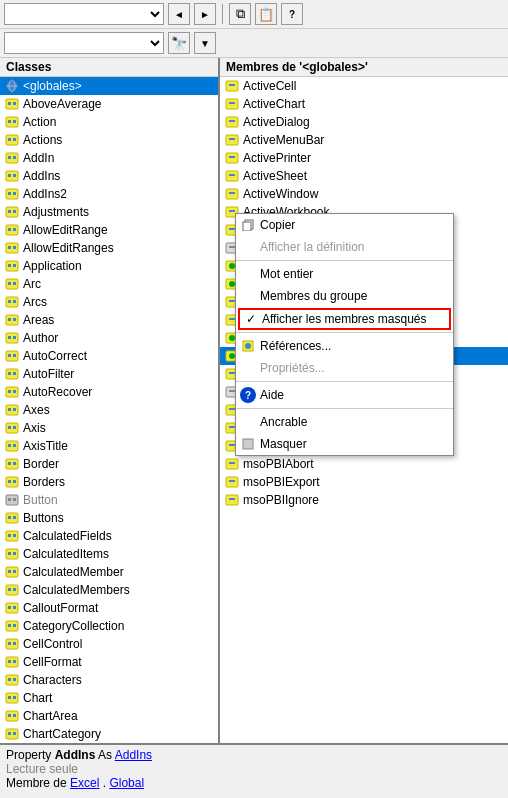 The image size is (508, 798). I want to click on list-item: Chart, so click(109, 698).